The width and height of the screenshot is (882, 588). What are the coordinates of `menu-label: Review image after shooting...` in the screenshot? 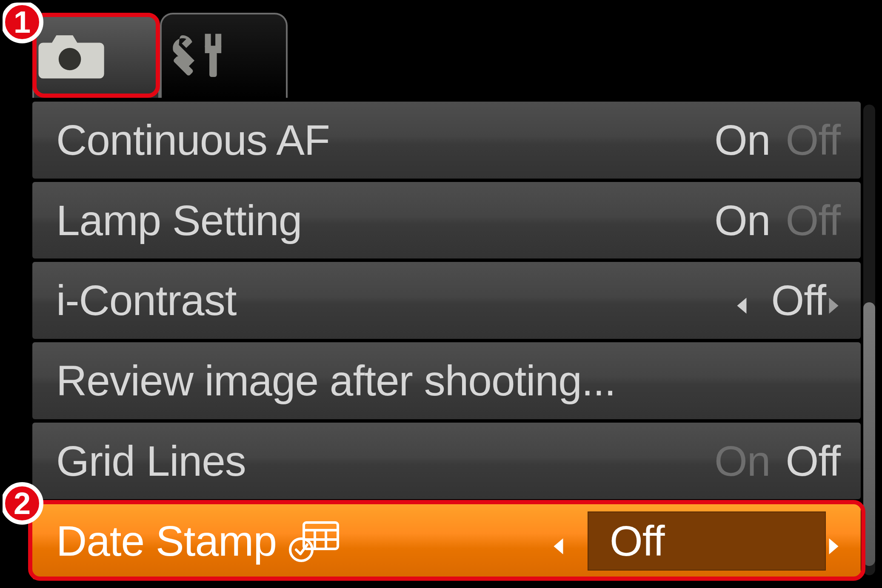 It's located at (336, 381).